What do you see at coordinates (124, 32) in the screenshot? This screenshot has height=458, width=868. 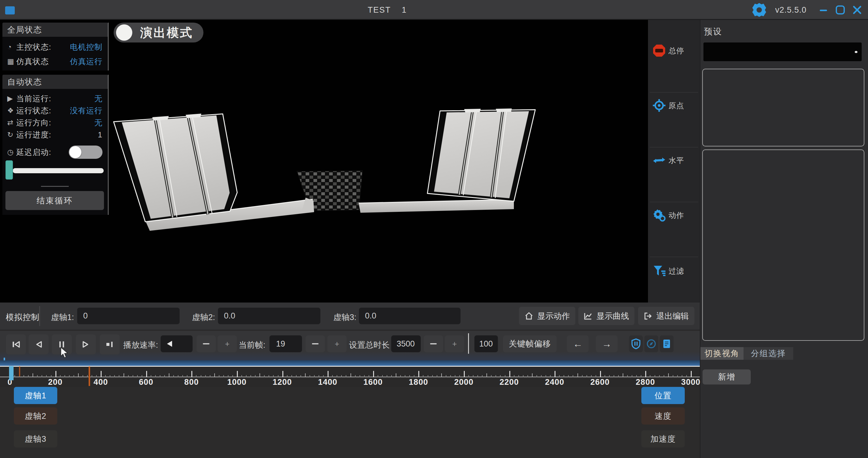 I see `mode-badge-dot-icon` at bounding box center [124, 32].